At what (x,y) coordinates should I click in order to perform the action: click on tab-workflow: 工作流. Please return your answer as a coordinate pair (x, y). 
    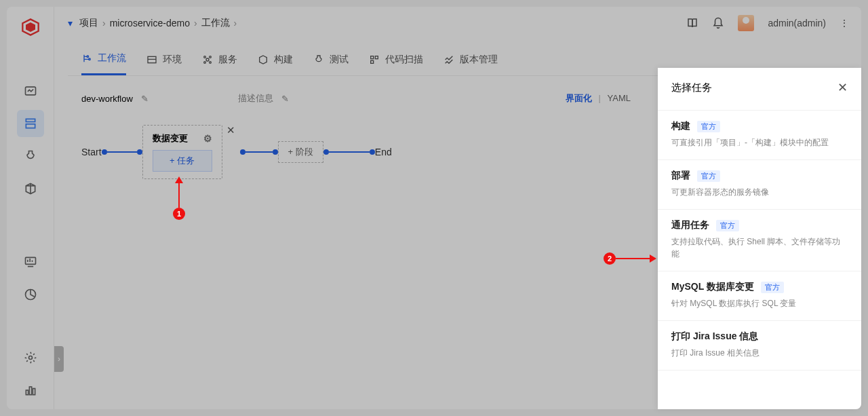
    Looking at the image, I should click on (104, 60).